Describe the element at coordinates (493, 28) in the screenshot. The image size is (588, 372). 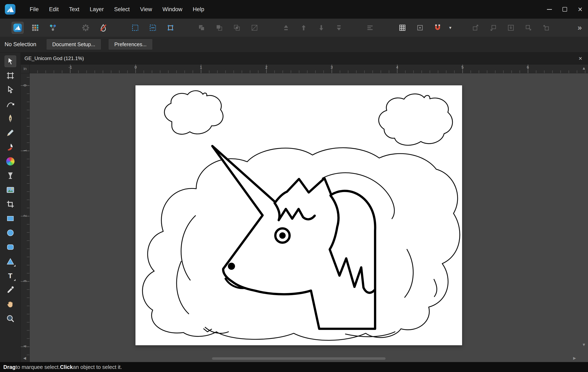
I see `insert-in-front-button` at that location.